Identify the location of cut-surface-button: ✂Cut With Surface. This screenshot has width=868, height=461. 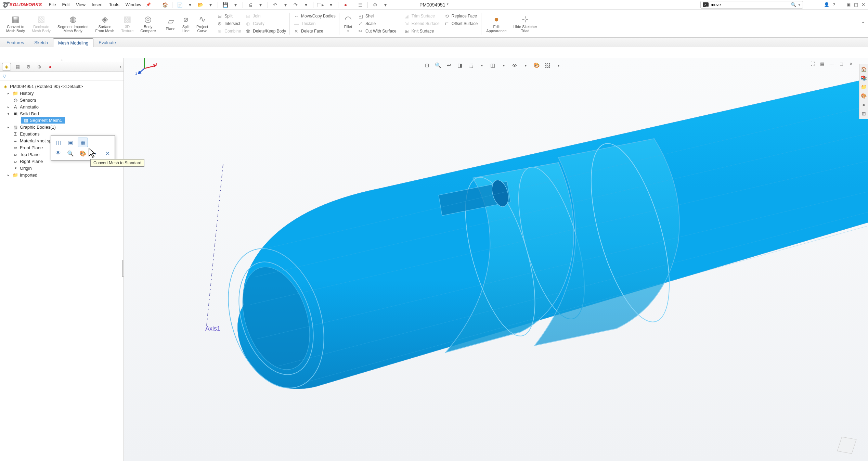
(377, 31).